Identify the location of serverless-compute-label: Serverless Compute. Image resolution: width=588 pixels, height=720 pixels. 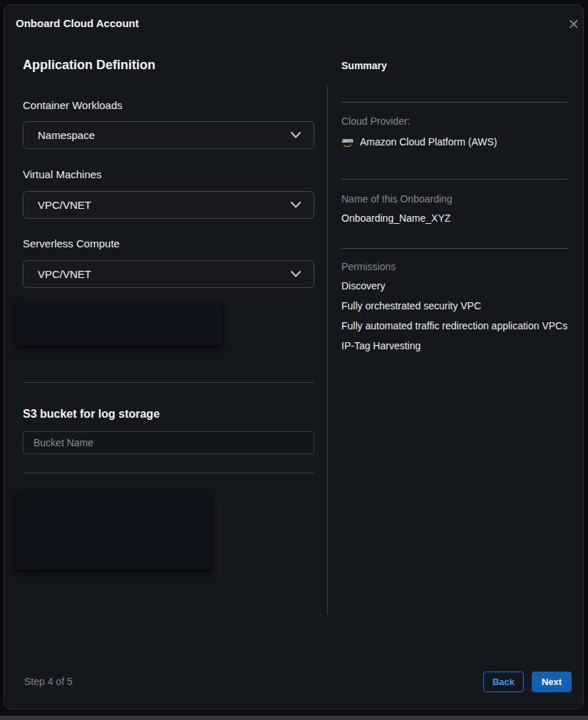
(71, 244).